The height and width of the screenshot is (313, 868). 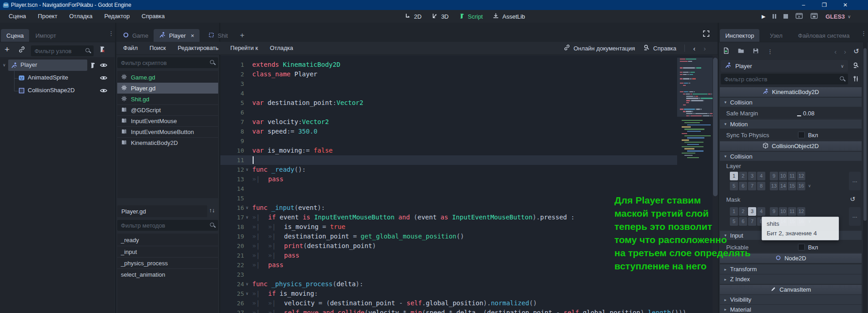 What do you see at coordinates (783, 176) in the screenshot?
I see `layer-bit-10: 10` at bounding box center [783, 176].